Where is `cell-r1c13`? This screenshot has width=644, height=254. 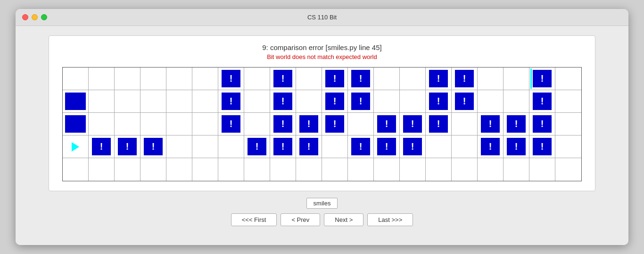
cell-r1c13 is located at coordinates (387, 79).